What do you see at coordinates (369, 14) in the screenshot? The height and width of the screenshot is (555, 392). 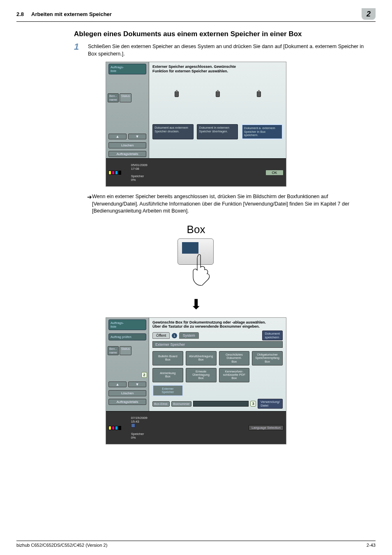 I see `chapter-badge: 2` at bounding box center [369, 14].